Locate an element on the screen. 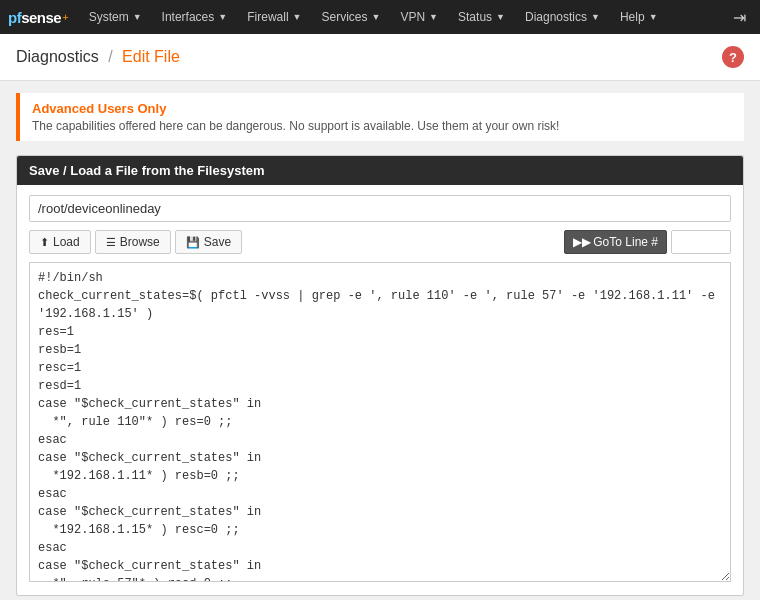 Image resolution: width=760 pixels, height=600 pixels. browse-icon: ☰ is located at coordinates (111, 242).